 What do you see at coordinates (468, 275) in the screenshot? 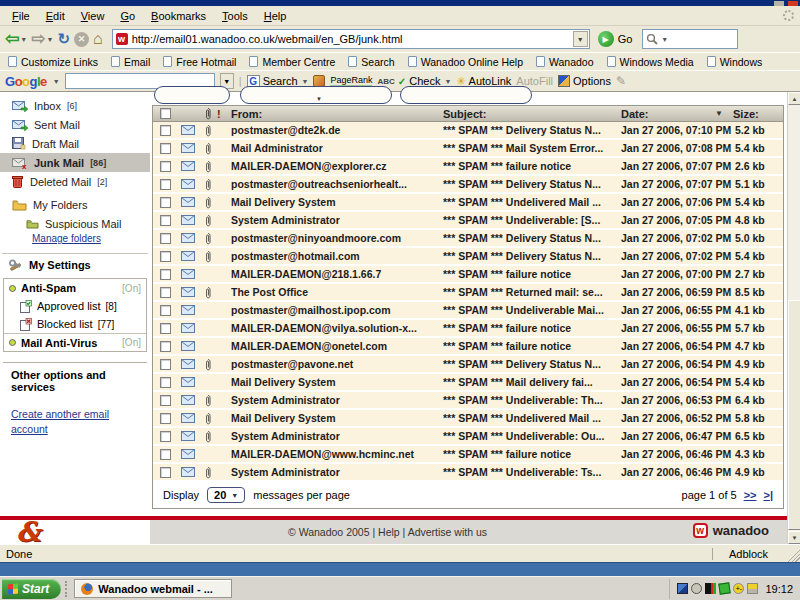
I see `mail-row: MAILER-DAEMON@218.1.66.7*** SPAM *** fai…` at bounding box center [468, 275].